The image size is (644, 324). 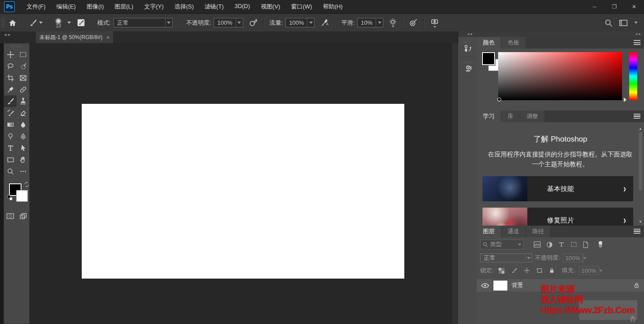 I want to click on layer-fill-input: 100%, so click(x=589, y=271).